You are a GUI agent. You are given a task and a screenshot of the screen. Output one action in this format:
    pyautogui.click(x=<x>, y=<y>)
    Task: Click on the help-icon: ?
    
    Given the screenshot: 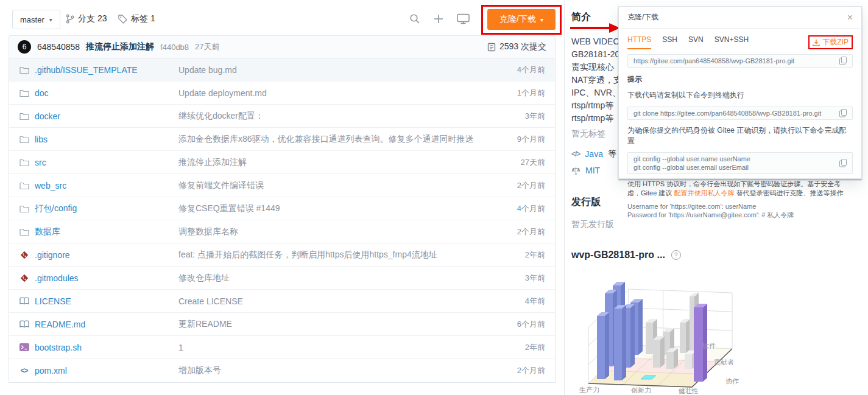 What is the action you would take?
    pyautogui.click(x=676, y=255)
    